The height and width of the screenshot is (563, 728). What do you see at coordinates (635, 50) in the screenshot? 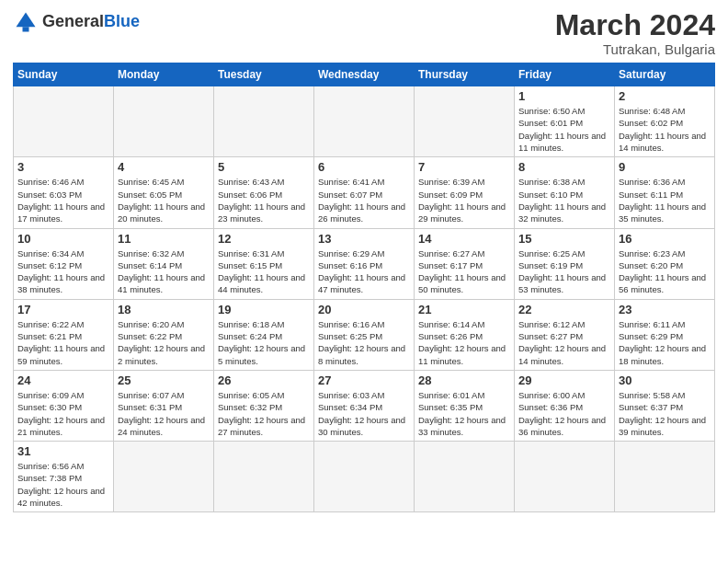
I see `location-subtitle: Tutrakan, Bulgaria` at bounding box center [635, 50].